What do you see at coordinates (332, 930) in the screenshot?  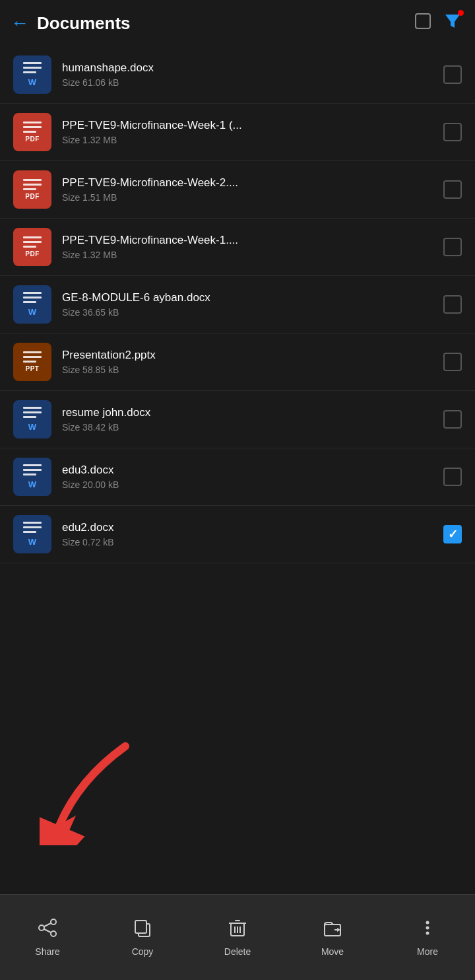 I see `move-icon` at bounding box center [332, 930].